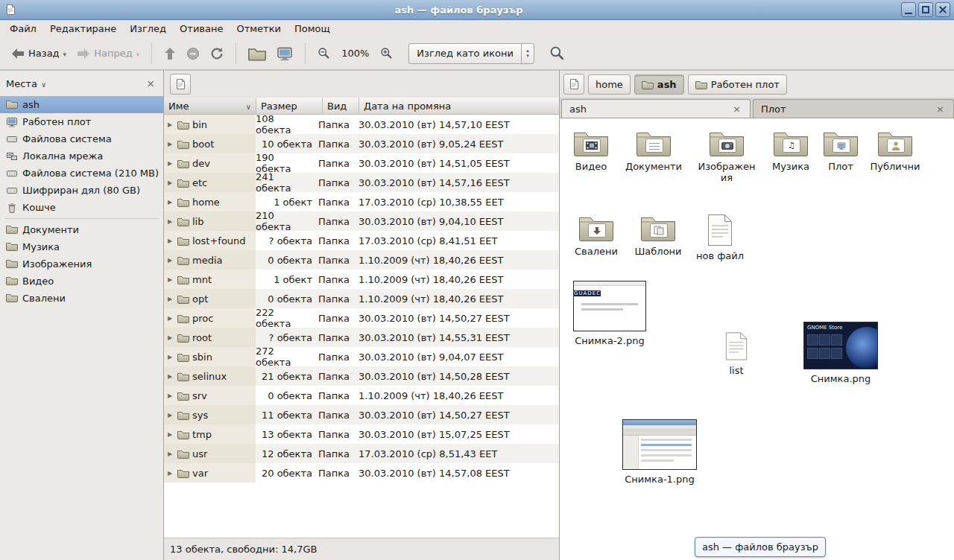 The width and height of the screenshot is (954, 560). I want to click on table-row: lost+found ? обекта Папка 17.03.2010 (ср…, so click(361, 241).